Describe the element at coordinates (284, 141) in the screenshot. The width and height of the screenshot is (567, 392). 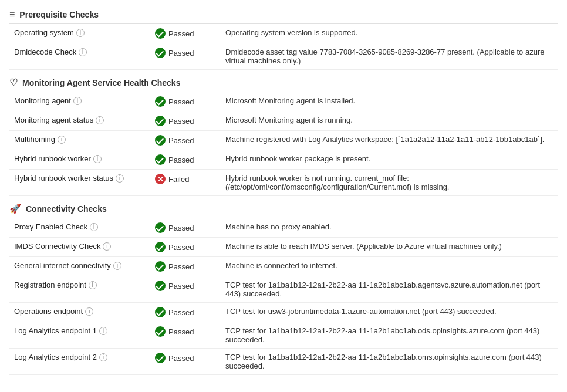
I see `table-row: MultihomingiPassedMachine registered wit…` at that location.